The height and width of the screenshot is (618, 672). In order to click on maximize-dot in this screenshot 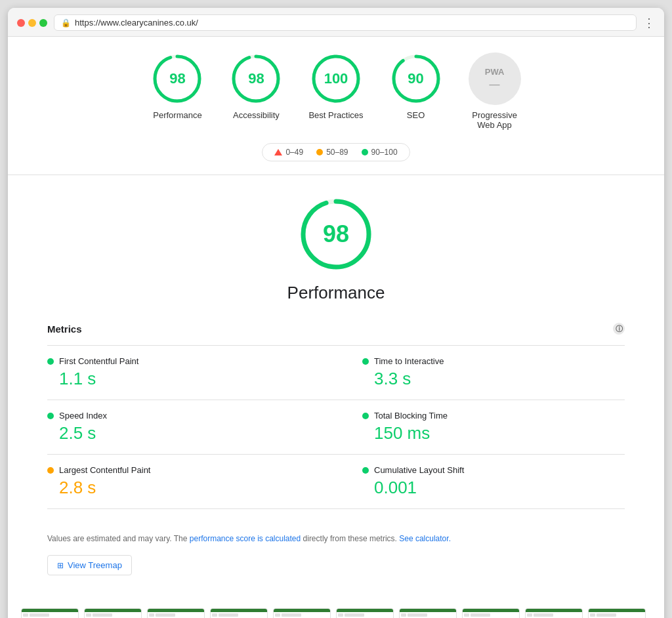, I will do `click(43, 23)`.